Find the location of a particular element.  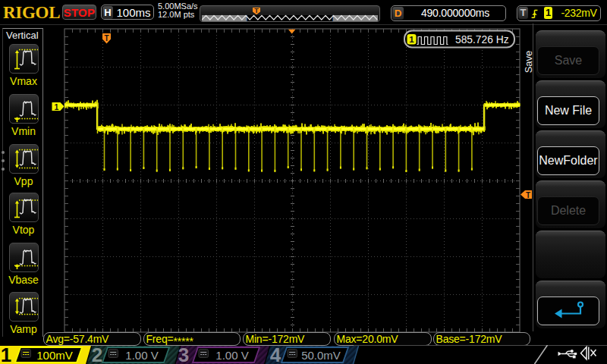

svg-text: 2 is located at coordinates (97, 355).